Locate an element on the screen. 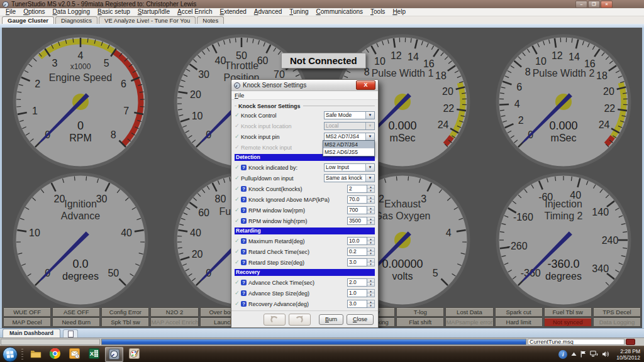 The height and width of the screenshot is (362, 644). menu-options: Options is located at coordinates (34, 12).